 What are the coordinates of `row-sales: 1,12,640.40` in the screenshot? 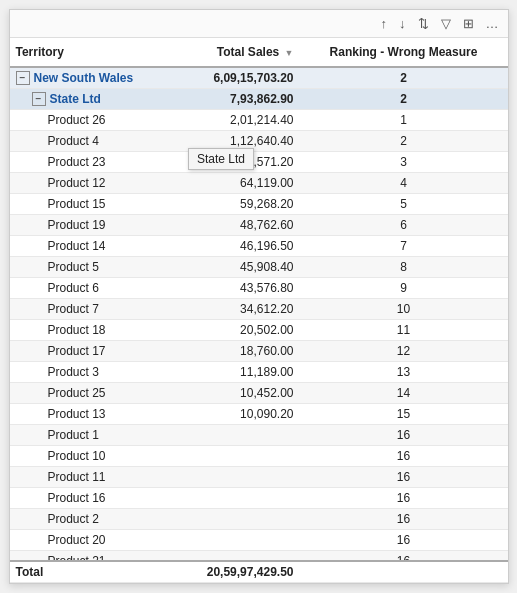 It's located at (235, 141).